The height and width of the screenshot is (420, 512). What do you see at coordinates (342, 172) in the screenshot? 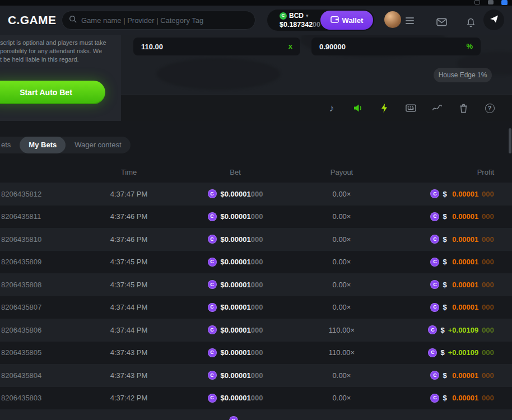
I see `column-payout: Payout` at bounding box center [342, 172].